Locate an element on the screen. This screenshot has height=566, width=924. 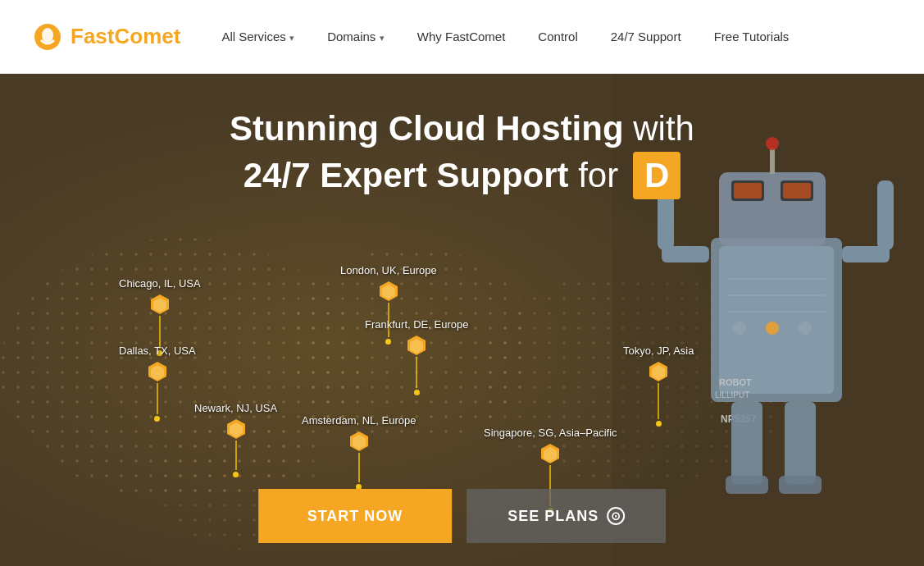
location-tokyo: Tokyo, JP, Asia is located at coordinates (658, 386).